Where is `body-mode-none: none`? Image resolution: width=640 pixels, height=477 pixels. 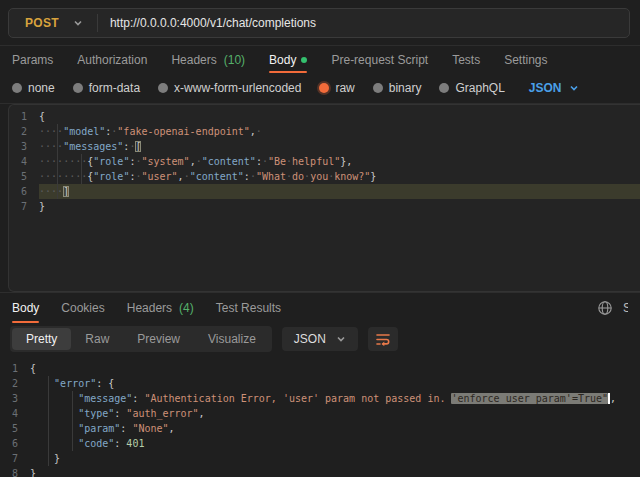 body-mode-none: none is located at coordinates (34, 88).